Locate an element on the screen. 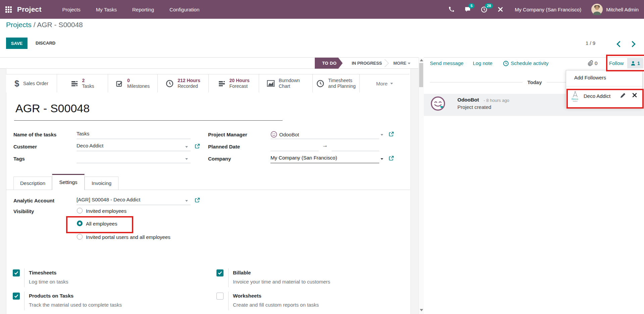 The height and width of the screenshot is (314, 644). radio-all-employees is located at coordinates (80, 223).